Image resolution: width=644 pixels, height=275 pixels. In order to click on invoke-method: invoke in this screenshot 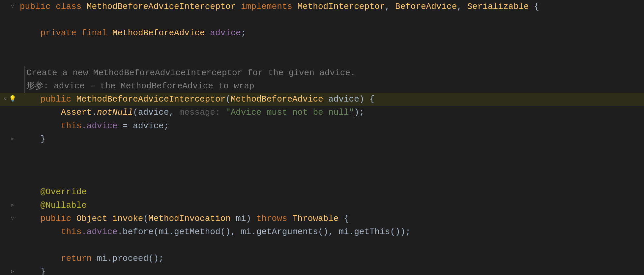, I will do `click(128, 219)`.